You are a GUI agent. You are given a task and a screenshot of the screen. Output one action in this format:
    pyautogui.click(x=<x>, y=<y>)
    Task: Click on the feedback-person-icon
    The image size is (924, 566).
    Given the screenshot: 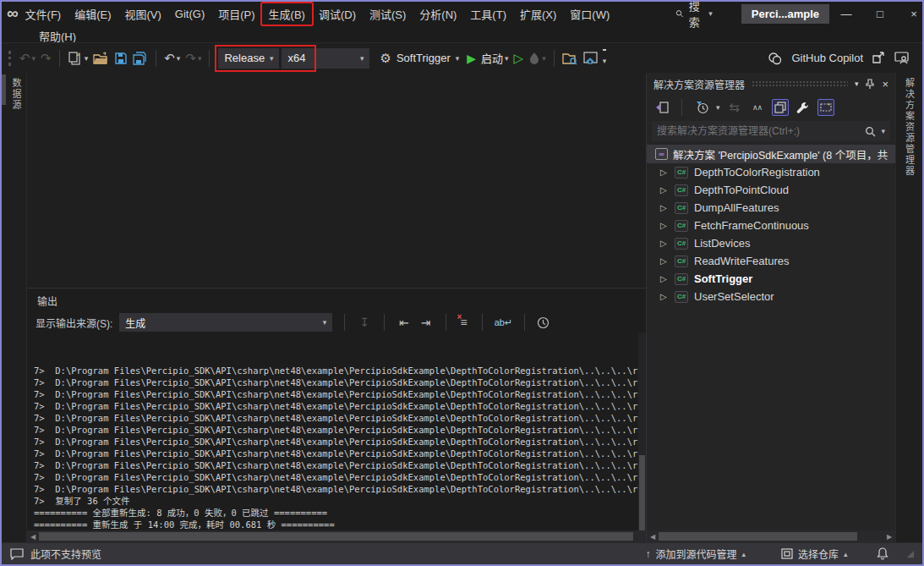 What is the action you would take?
    pyautogui.click(x=901, y=58)
    